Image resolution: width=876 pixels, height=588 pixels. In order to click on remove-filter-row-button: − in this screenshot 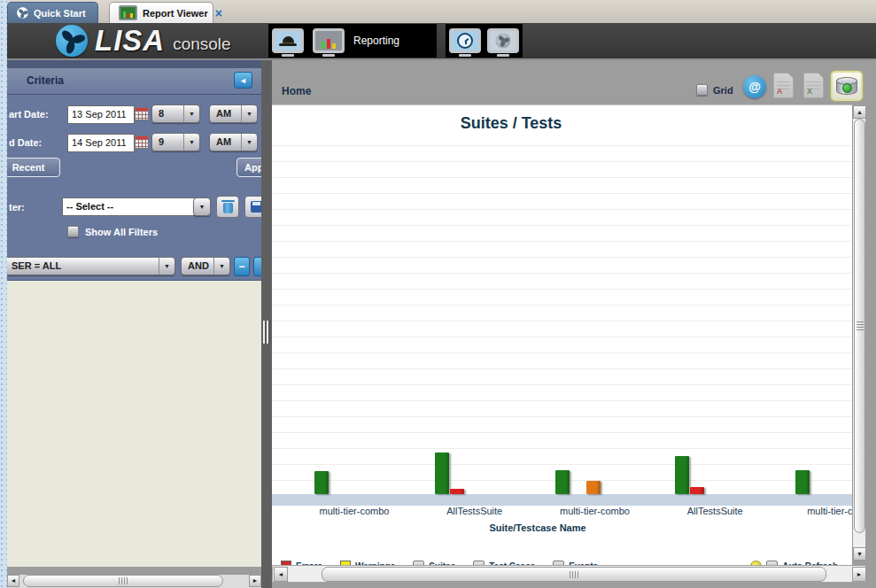, I will do `click(242, 267)`.